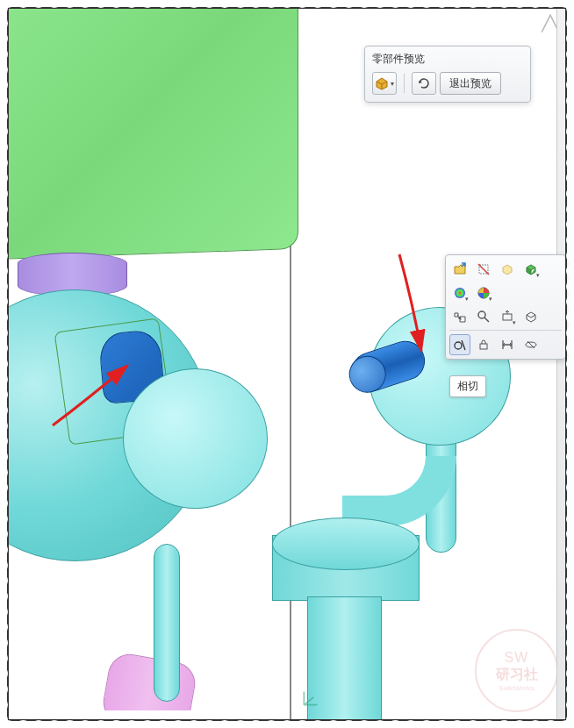 The height and width of the screenshot is (728, 574). What do you see at coordinates (517, 675) in the screenshot?
I see `watermark-cn: 研习社` at bounding box center [517, 675].